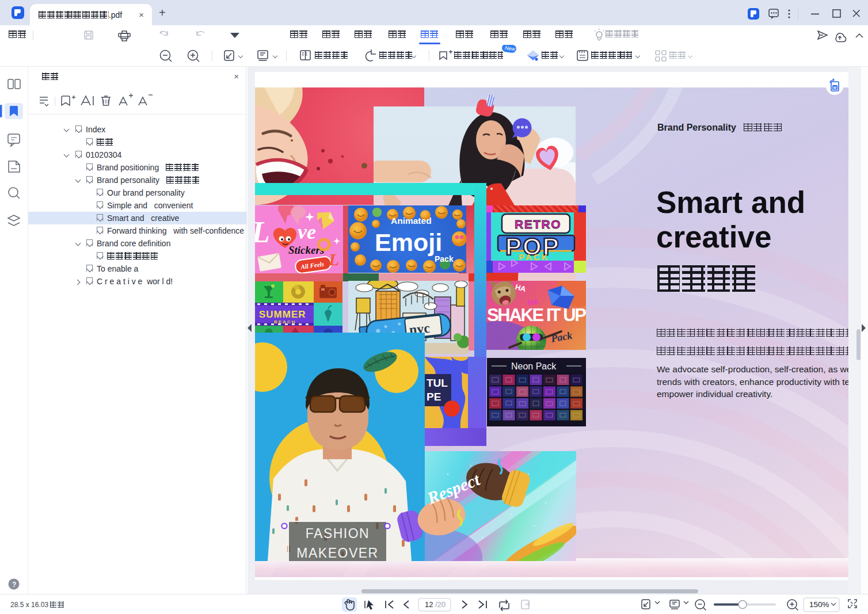  What do you see at coordinates (454, 489) in the screenshot?
I see `svg-text: Respect` at bounding box center [454, 489].